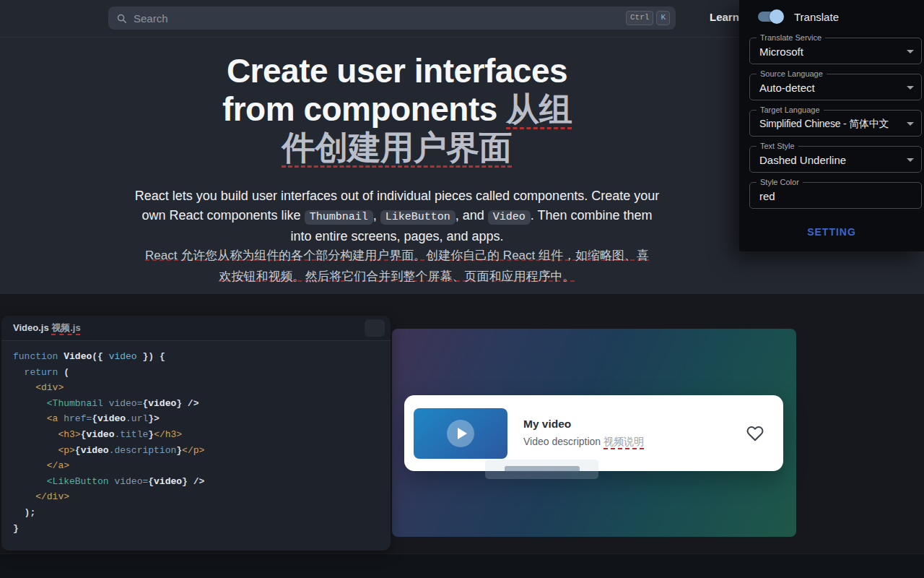 This screenshot has width=924, height=578. Describe the element at coordinates (461, 434) in the screenshot. I see `play-button` at that location.